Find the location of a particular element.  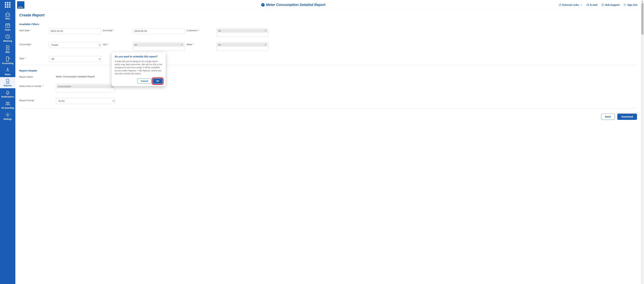

filters-heading: Available Filters is located at coordinates (328, 24).